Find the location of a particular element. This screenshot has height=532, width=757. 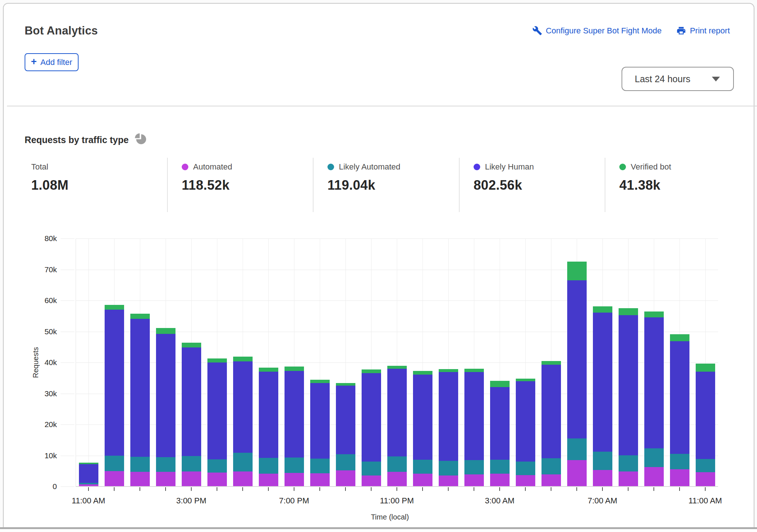

stat-total: Total 1.08M is located at coordinates (99, 185).